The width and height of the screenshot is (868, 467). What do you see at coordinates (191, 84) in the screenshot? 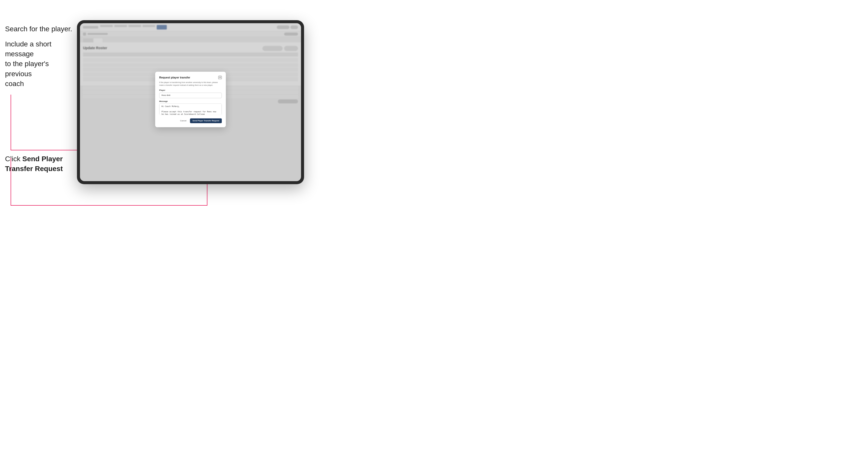
I see `modal-description: If the player is transferring from anoth…` at bounding box center [191, 84].